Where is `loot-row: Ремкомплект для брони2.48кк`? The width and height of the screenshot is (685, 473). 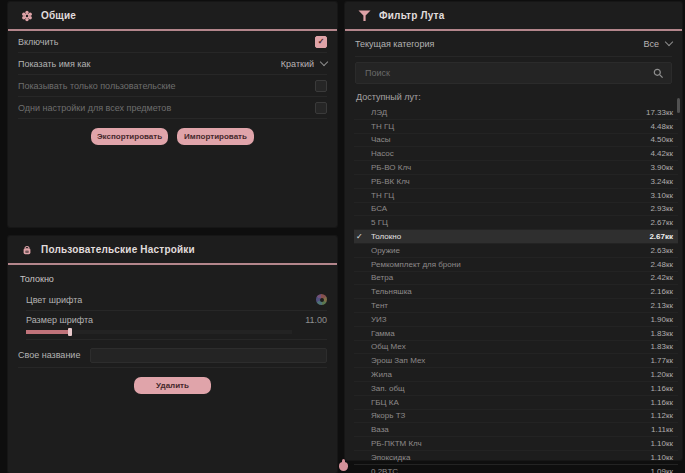 loot-row: Ремкомплект для брони2.48кк is located at coordinates (516, 265).